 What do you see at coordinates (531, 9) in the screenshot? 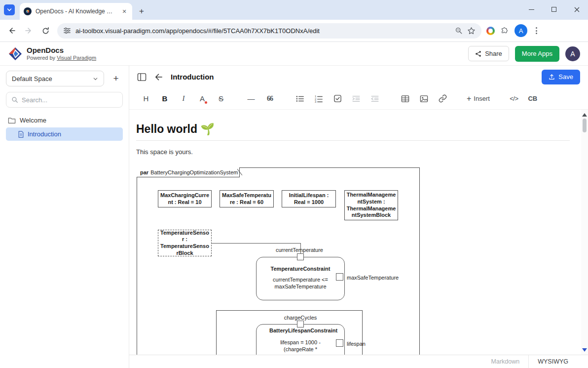
I see `minimize-button` at bounding box center [531, 9].